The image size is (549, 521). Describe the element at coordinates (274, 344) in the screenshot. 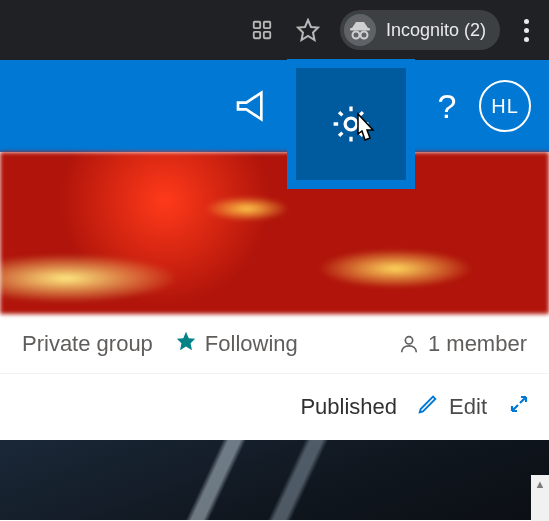

I see `site-info-bar: Private group Following 1 member` at that location.